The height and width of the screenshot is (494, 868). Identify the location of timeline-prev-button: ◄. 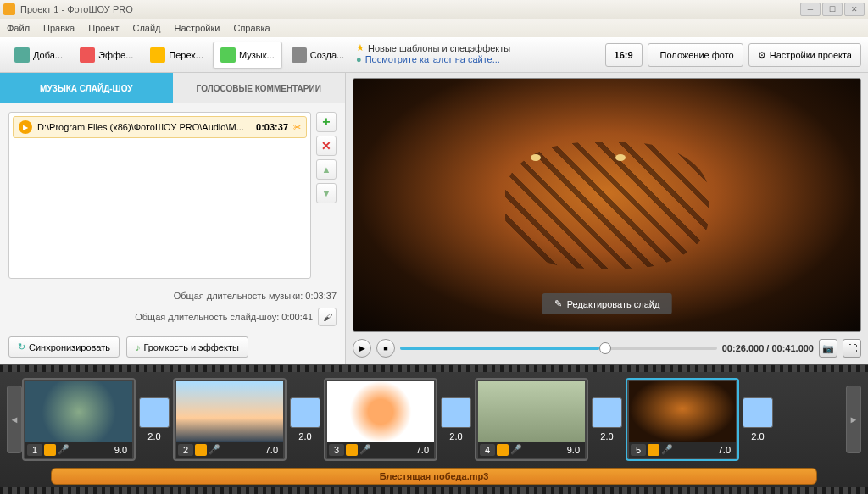
(14, 419).